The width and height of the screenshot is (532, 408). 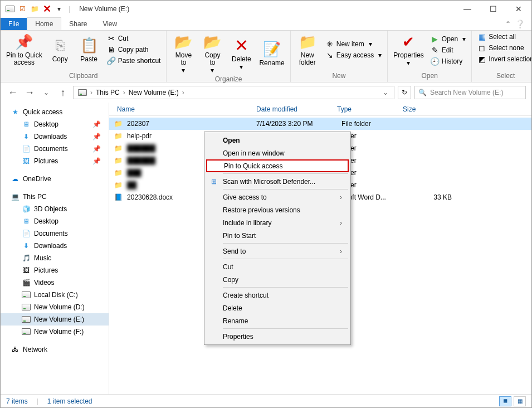 I want to click on maximize-button: ☐, so click(x=493, y=9).